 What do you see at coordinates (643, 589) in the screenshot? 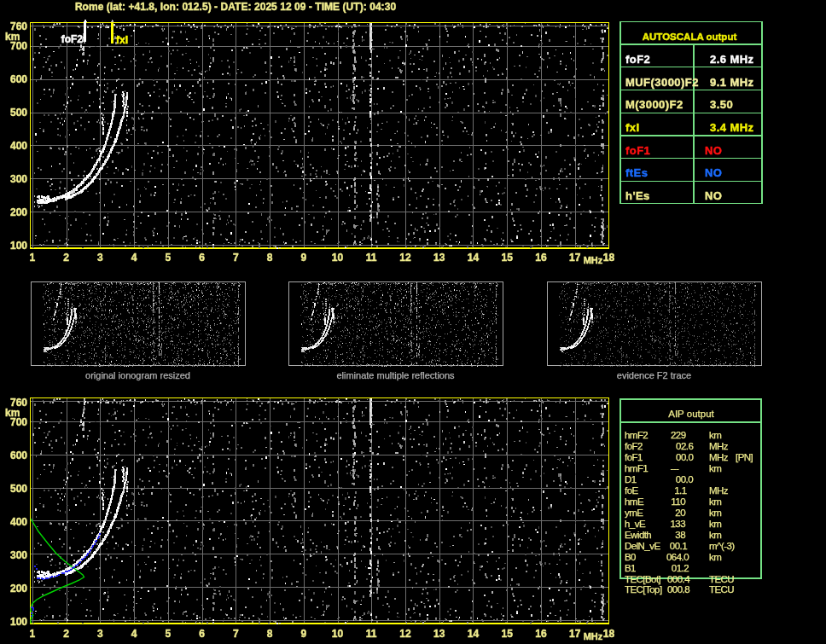
I see `svg-text: TEC[Top]` at bounding box center [643, 589].